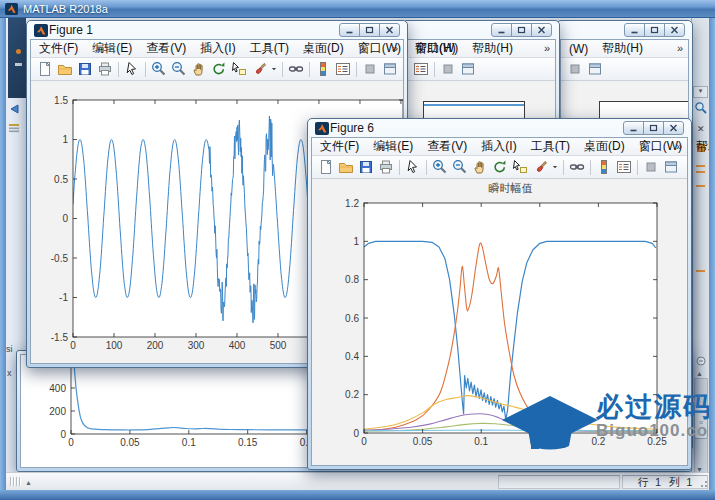  What do you see at coordinates (704, 484) in the screenshot?
I see `resize-grip` at bounding box center [704, 484].